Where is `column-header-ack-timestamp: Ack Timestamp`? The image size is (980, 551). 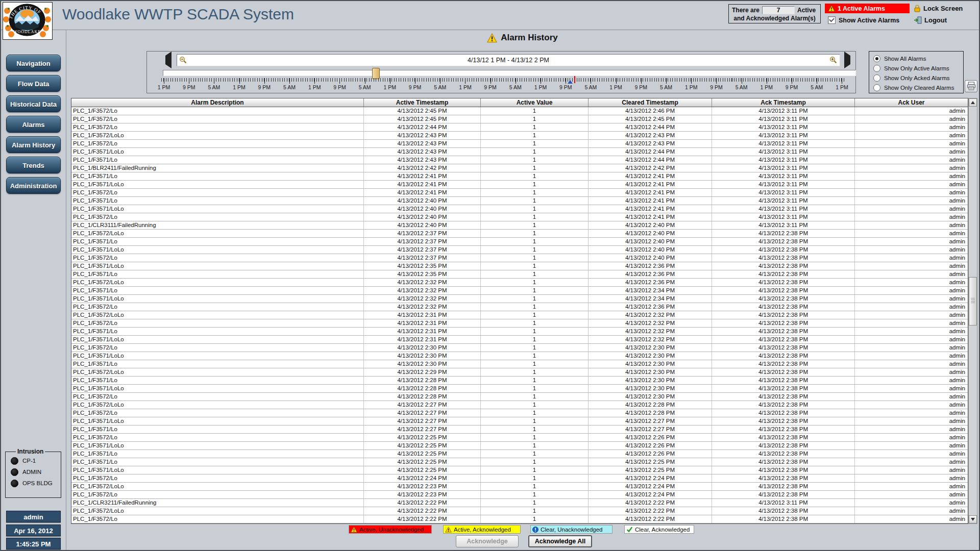 column-header-ack-timestamp: Ack Timestamp is located at coordinates (783, 103).